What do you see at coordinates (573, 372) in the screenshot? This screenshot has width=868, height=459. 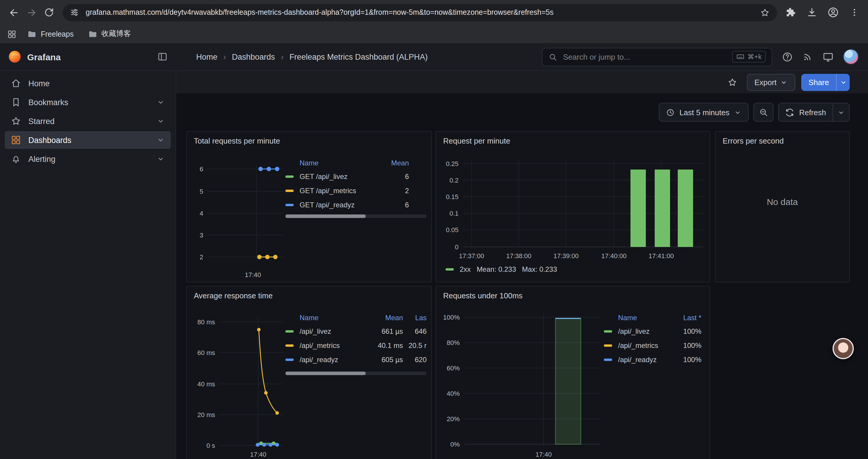 I see `panel-requests-under-100ms: Requests under 100ms 100% 80%` at bounding box center [573, 372].